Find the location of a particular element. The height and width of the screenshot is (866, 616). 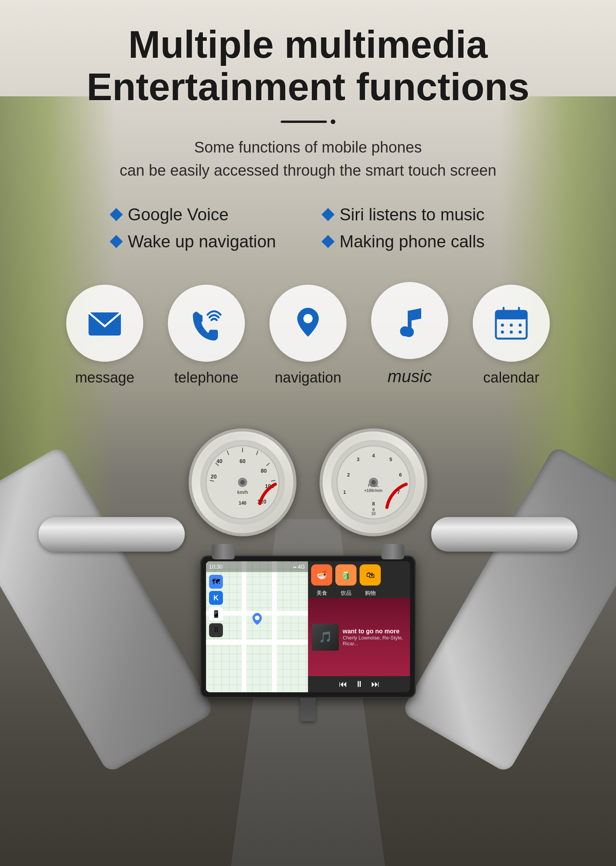

status-signal: ▪▪ 4G is located at coordinates (299, 567).